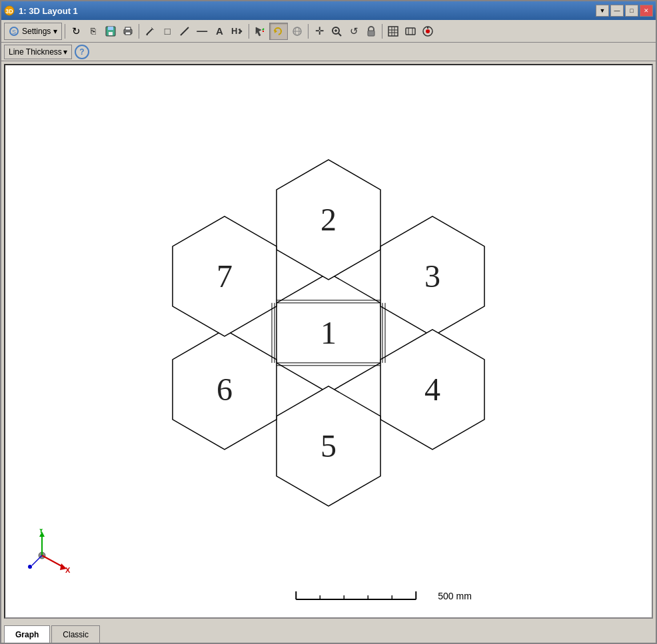 The image size is (657, 644). Describe the element at coordinates (410, 31) in the screenshot. I see `export-icon` at that location.